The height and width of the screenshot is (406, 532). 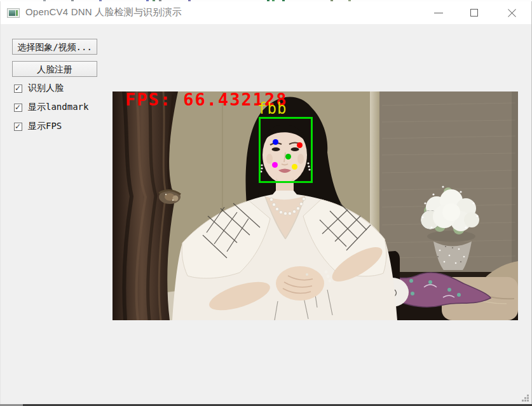 I want to click on checkbox-recognize-face: ✓ 识别人脸, so click(x=39, y=88).